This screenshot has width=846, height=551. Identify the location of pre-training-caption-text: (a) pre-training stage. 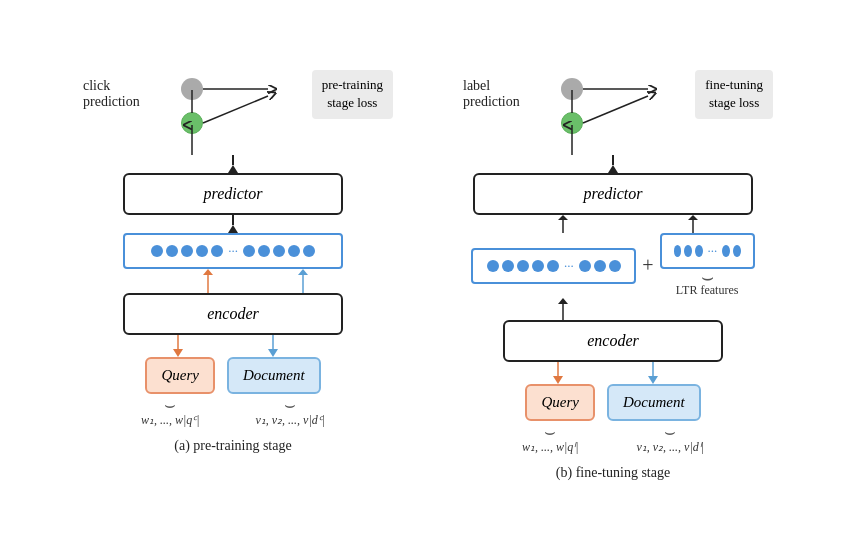
(232, 446).